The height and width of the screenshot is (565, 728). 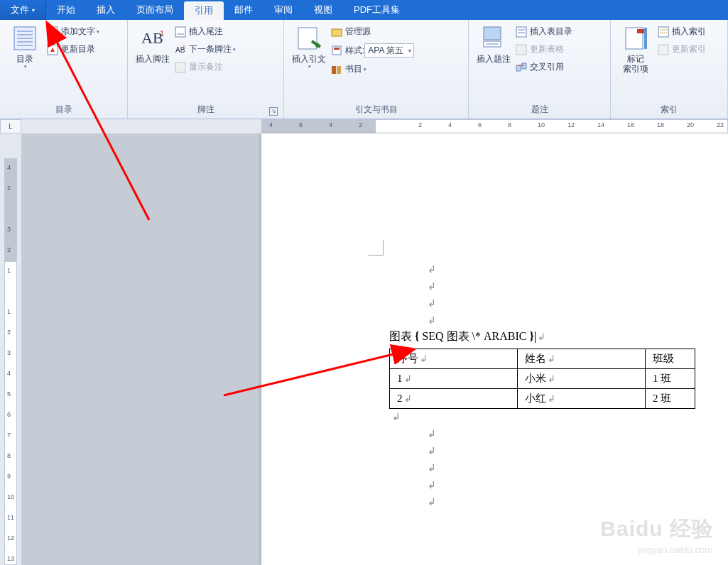 What do you see at coordinates (11, 362) in the screenshot?
I see `vertical-ruler: 4232112345678910111213` at bounding box center [11, 362].